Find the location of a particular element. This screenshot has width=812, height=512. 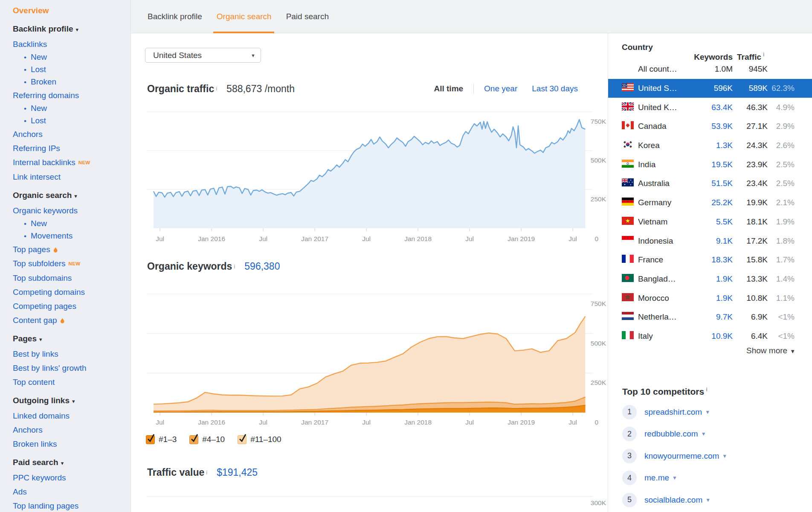

country-row-canada: Canada53.9K27.1K2.9% is located at coordinates (710, 126).